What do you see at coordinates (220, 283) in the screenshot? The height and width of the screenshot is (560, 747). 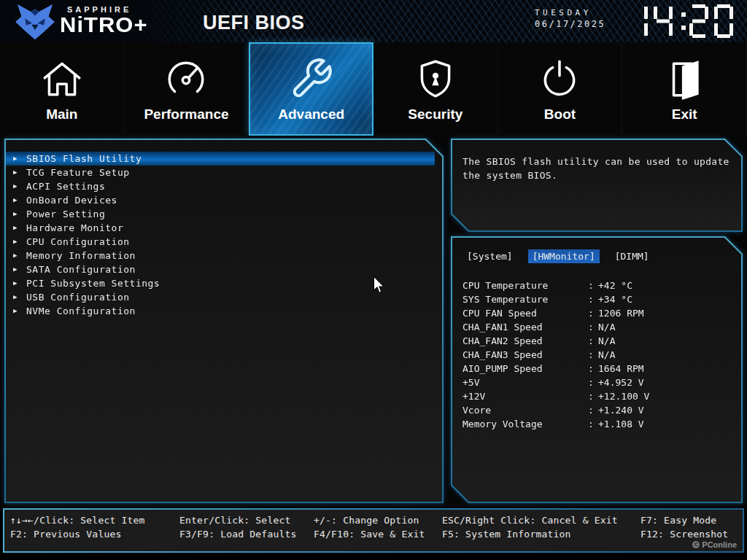 I see `menu-item-pci-subsystem-settings: ▶PCI Subsystem Settings` at bounding box center [220, 283].